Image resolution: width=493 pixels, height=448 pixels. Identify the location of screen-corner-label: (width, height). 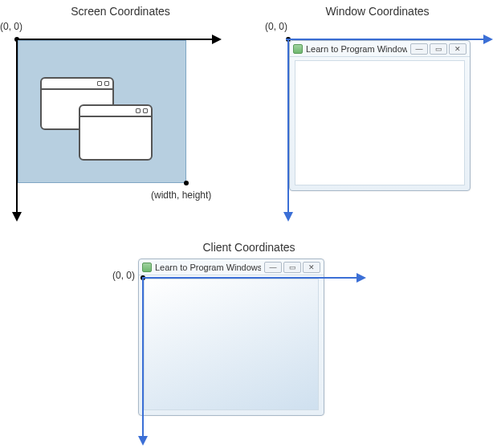
(181, 195).